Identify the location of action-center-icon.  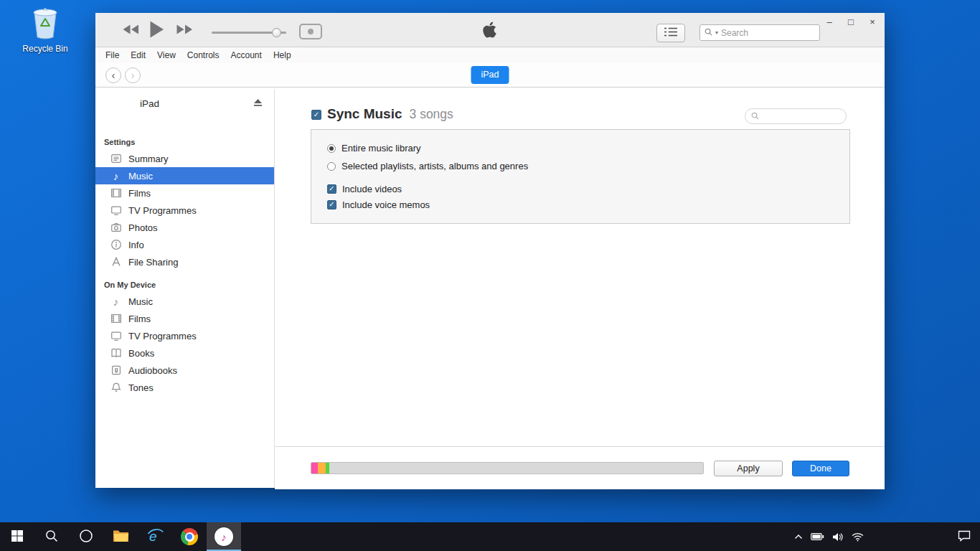
(964, 537).